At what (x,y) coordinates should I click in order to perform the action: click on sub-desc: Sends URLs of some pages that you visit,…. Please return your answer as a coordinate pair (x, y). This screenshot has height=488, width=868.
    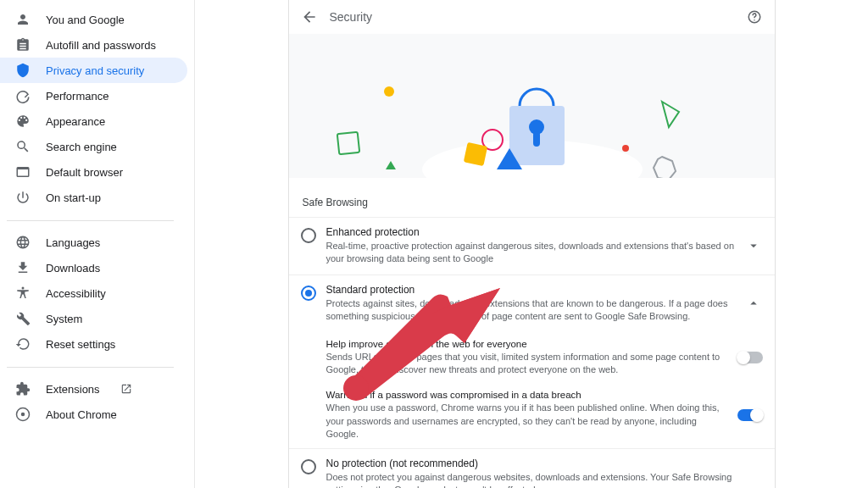
    Looking at the image, I should click on (527, 364).